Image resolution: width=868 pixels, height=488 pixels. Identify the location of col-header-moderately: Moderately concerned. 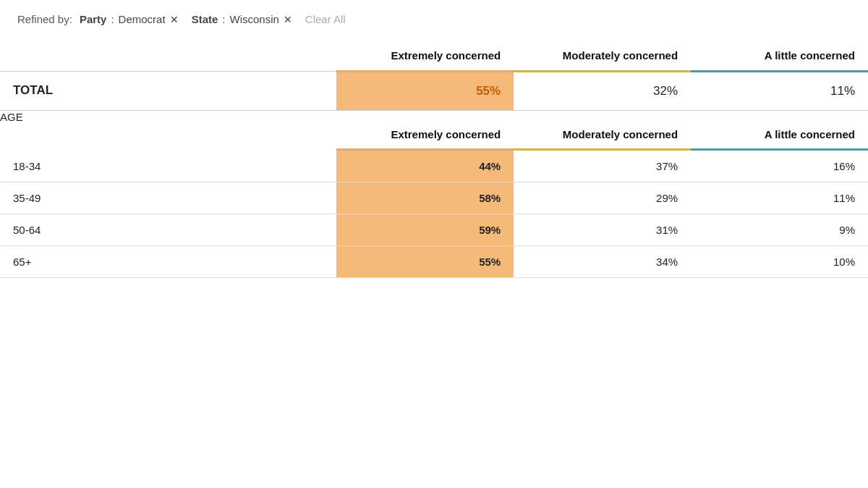
(602, 55).